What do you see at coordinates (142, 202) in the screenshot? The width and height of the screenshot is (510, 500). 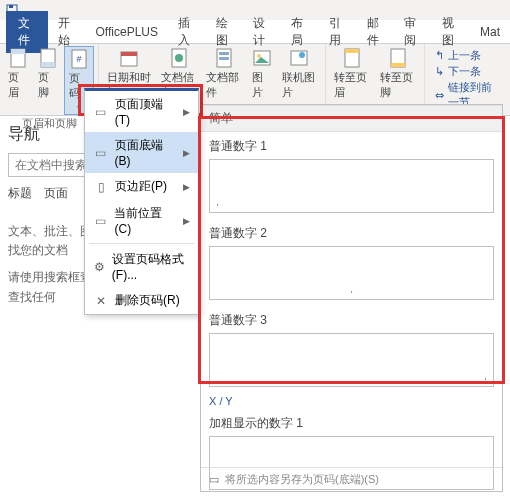 I see `pagenum-dropdown: ▭ 页面顶端(T) ▶ ▭ 页面底端(B) ▶ ▯ 页边距(P) ▶ ▭ 当前位…` at bounding box center [142, 202].